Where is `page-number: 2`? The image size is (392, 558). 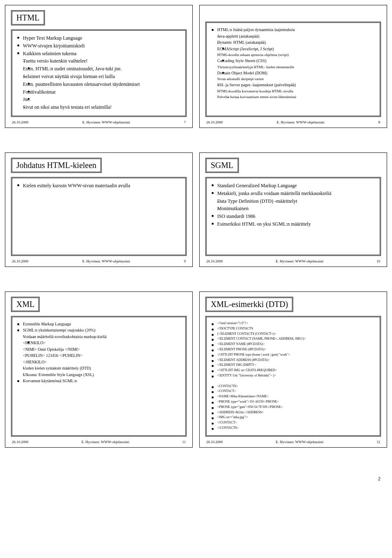 page-number: 2 is located at coordinates (196, 478).